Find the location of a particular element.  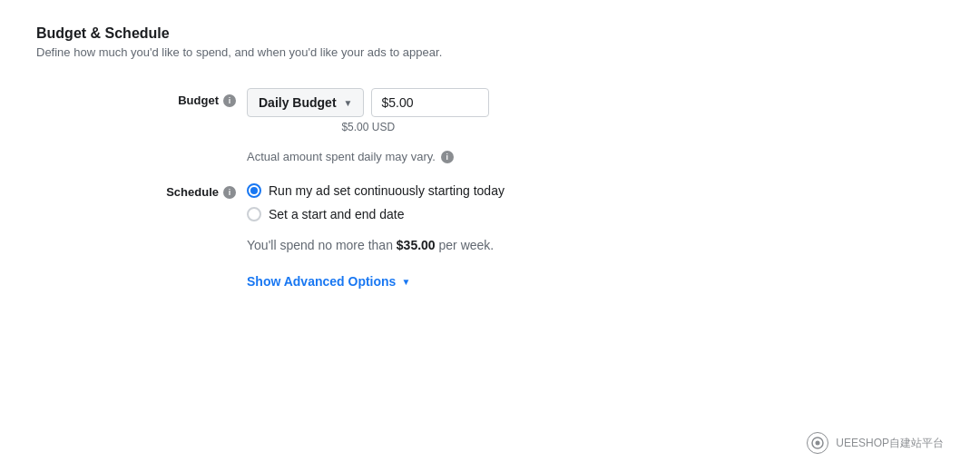

schedule-options: Run my ad set continuously starting toda… is located at coordinates (376, 201).